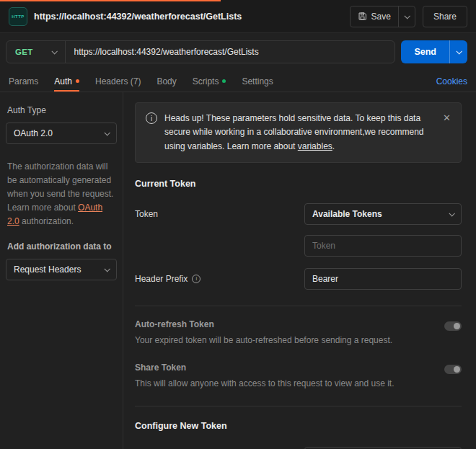 The image size is (476, 449). I want to click on request-url-row: GET Send, so click(238, 52).